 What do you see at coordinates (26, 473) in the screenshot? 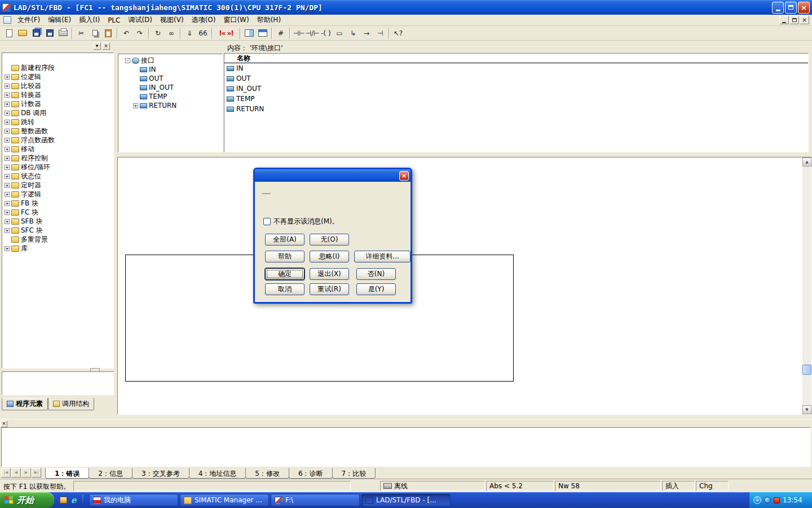
I see `tab-scroll-right-button: ▶` at bounding box center [26, 473].